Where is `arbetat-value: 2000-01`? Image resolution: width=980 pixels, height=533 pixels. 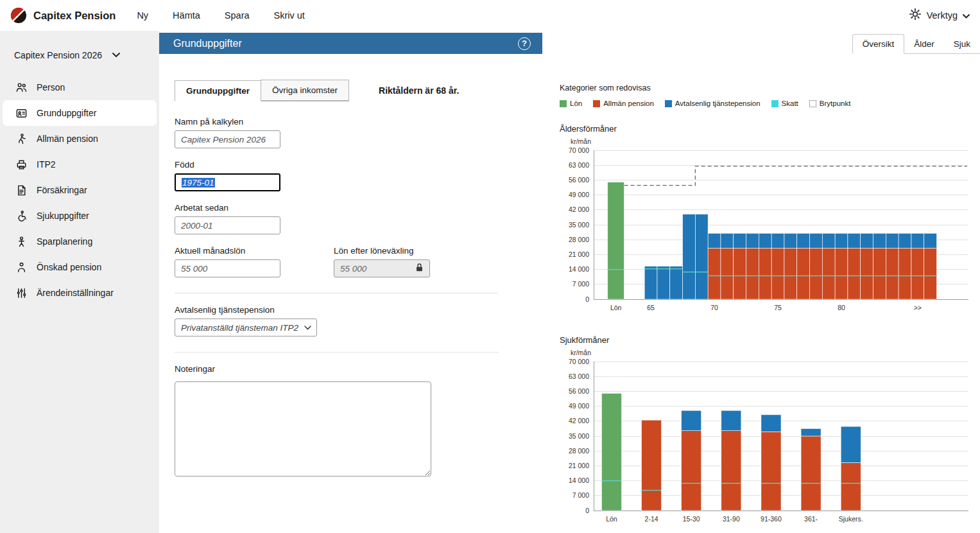 arbetat-value: 2000-01 is located at coordinates (197, 226).